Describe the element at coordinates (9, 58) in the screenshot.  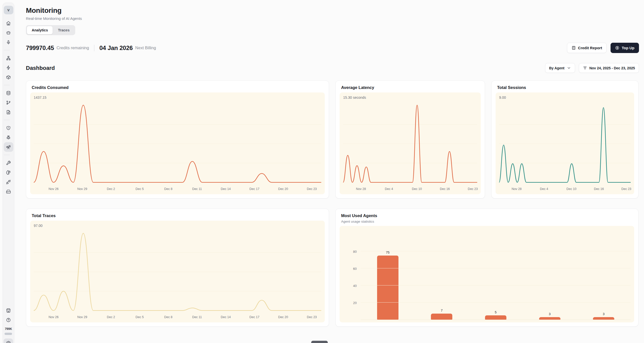
I see `network-icon` at that location.